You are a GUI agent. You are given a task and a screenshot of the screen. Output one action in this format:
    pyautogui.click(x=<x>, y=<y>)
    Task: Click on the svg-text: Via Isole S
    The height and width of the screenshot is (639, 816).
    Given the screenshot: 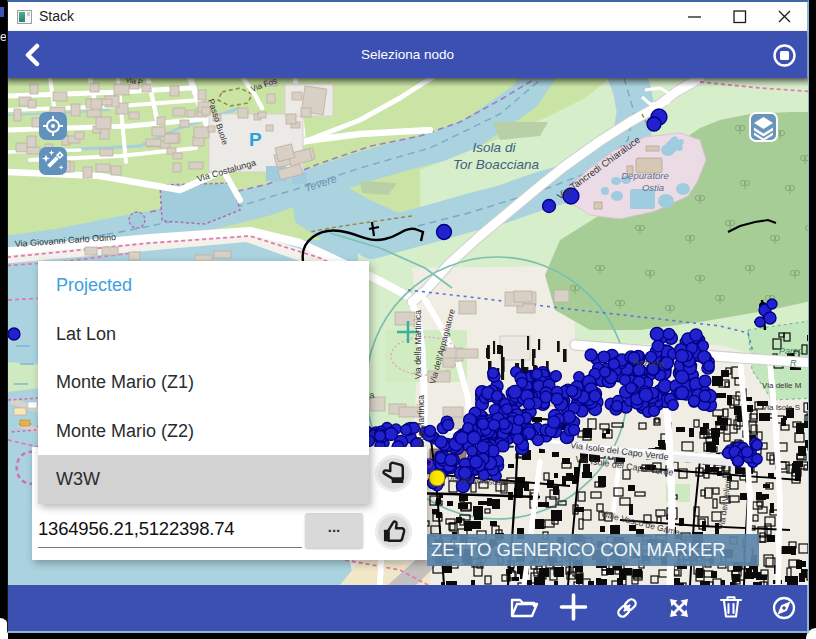 What is the action you would take?
    pyautogui.click(x=781, y=408)
    